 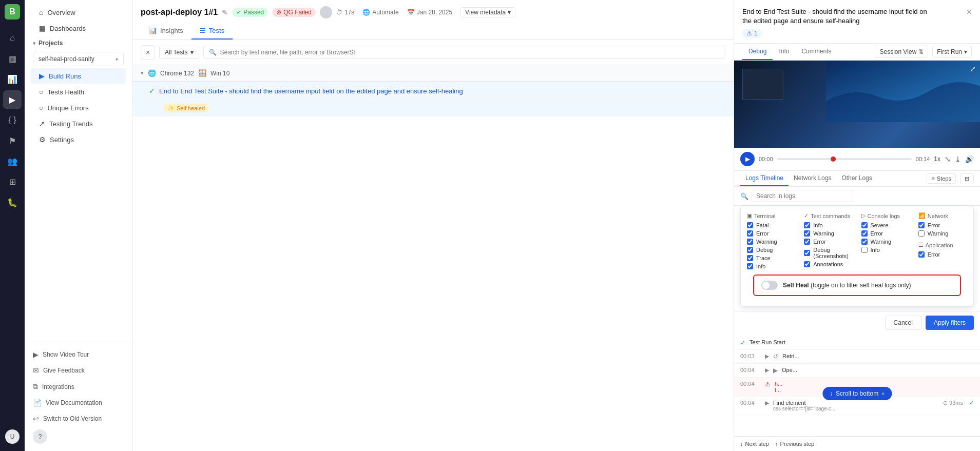 I want to click on filter-cl-info: Info, so click(x=886, y=250).